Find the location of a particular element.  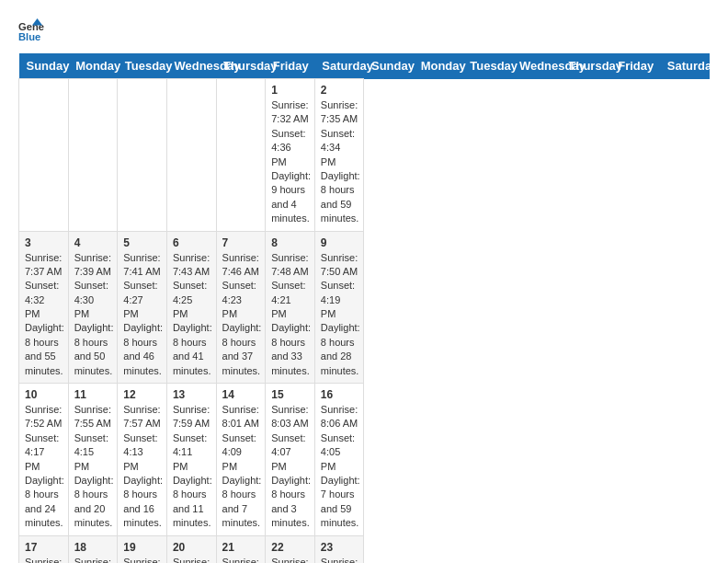

day-info: Sunrise: 8:01 AM Sunset: 4:09 PM Dayligh… is located at coordinates (241, 467).